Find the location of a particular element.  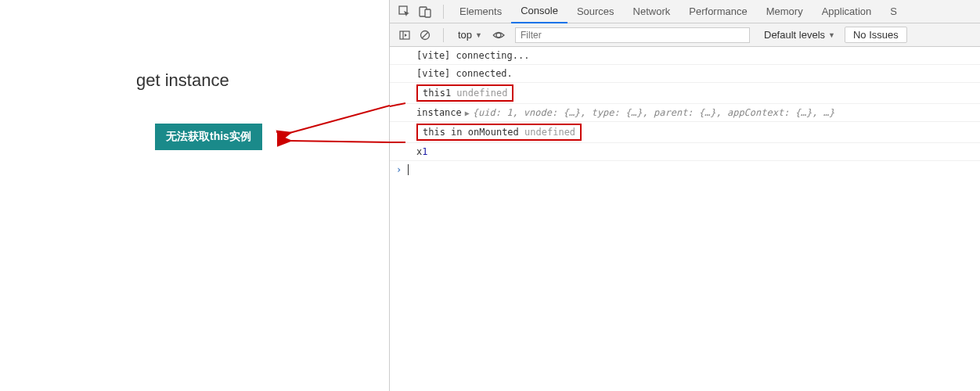

issues-button: No Issues is located at coordinates (876, 34).